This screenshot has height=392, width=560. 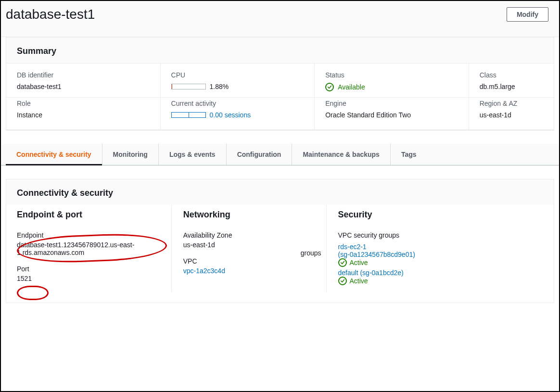 What do you see at coordinates (230, 115) in the screenshot?
I see `activity-link: 0.00 sessions` at bounding box center [230, 115].